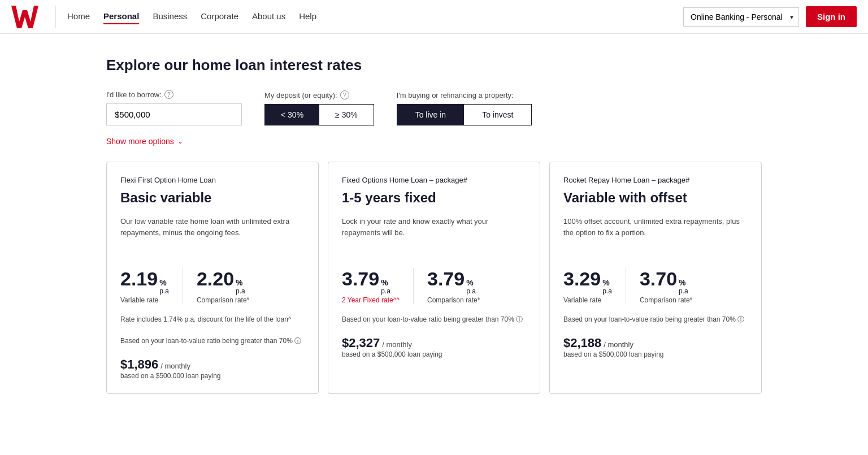 This screenshot has width=868, height=455. What do you see at coordinates (588, 286) in the screenshot?
I see `card-3-variable-rate: 3.29 % p.a Variable rate` at bounding box center [588, 286].